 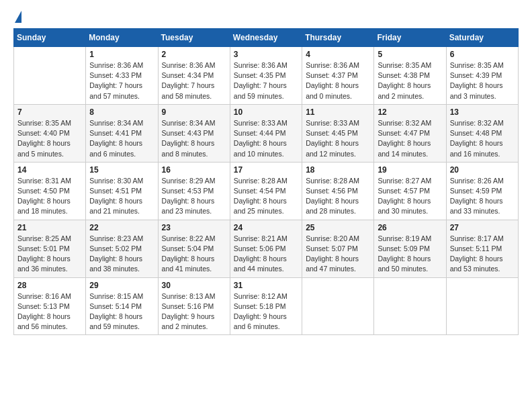 What do you see at coordinates (482, 133) in the screenshot?
I see `day-cell: 13 Sunrise: 8:32 AMSunset: 4:48 PMDaylig…` at bounding box center [482, 133].